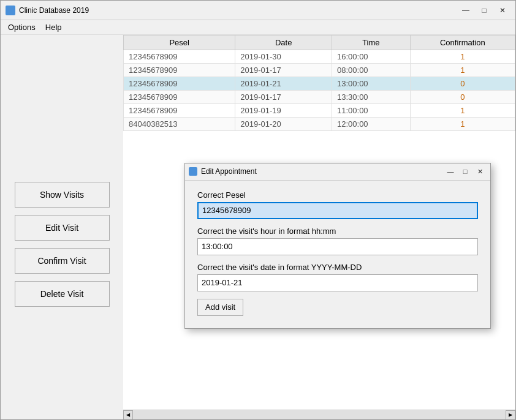 This screenshot has width=516, height=420. Describe the element at coordinates (63, 294) in the screenshot. I see `delete-visit-button: Delete Visit` at that location.